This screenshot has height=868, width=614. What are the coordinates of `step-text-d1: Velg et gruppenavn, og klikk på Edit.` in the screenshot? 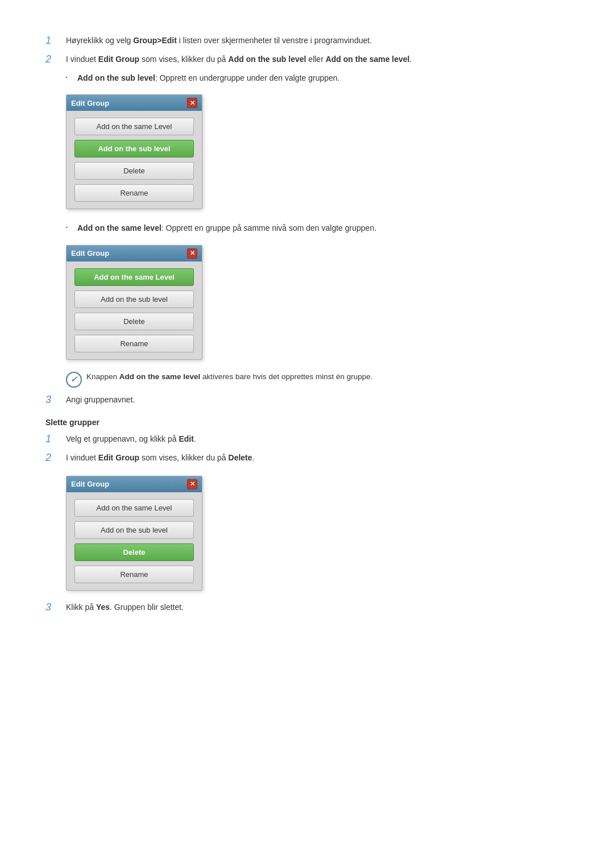 It's located at (317, 439).